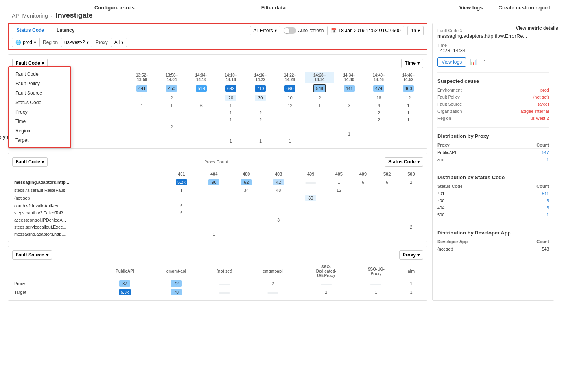  Describe the element at coordinates (411, 271) in the screenshot. I see `col-header-alm: alm` at that location.